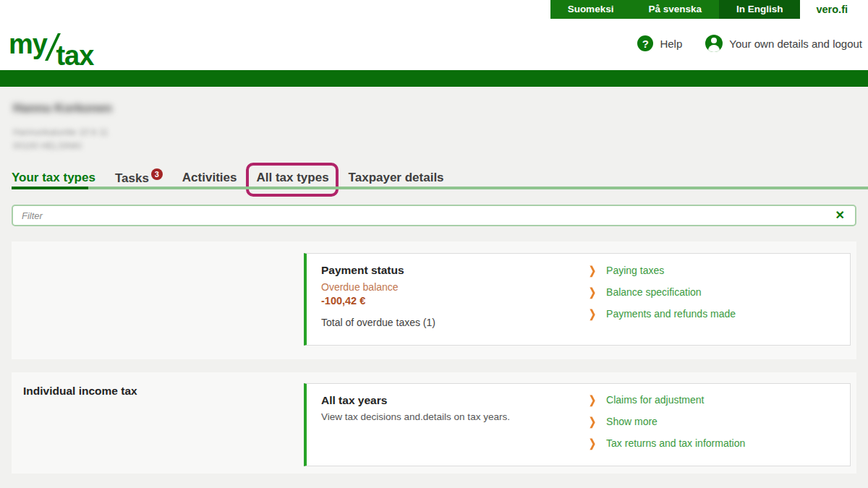 This screenshot has height=488, width=868. What do you see at coordinates (51, 40) in the screenshot?
I see `mytax-logo: my/tax` at bounding box center [51, 40].